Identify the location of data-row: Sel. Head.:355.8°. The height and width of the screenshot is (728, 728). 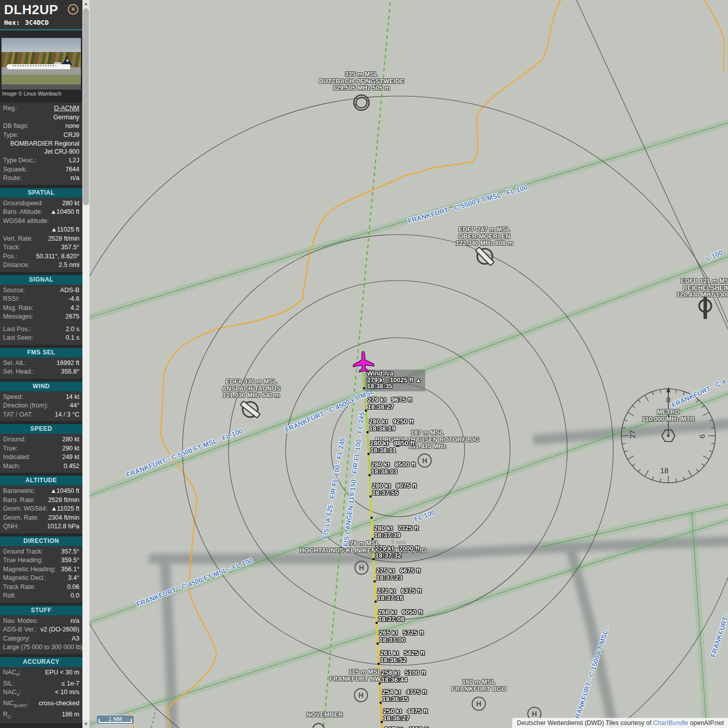
(41, 372).